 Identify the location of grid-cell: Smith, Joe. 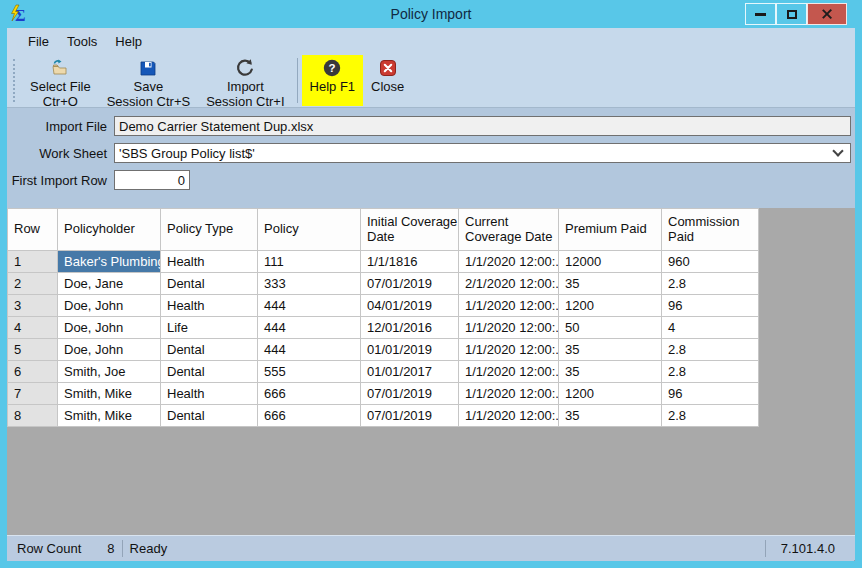
(110, 372).